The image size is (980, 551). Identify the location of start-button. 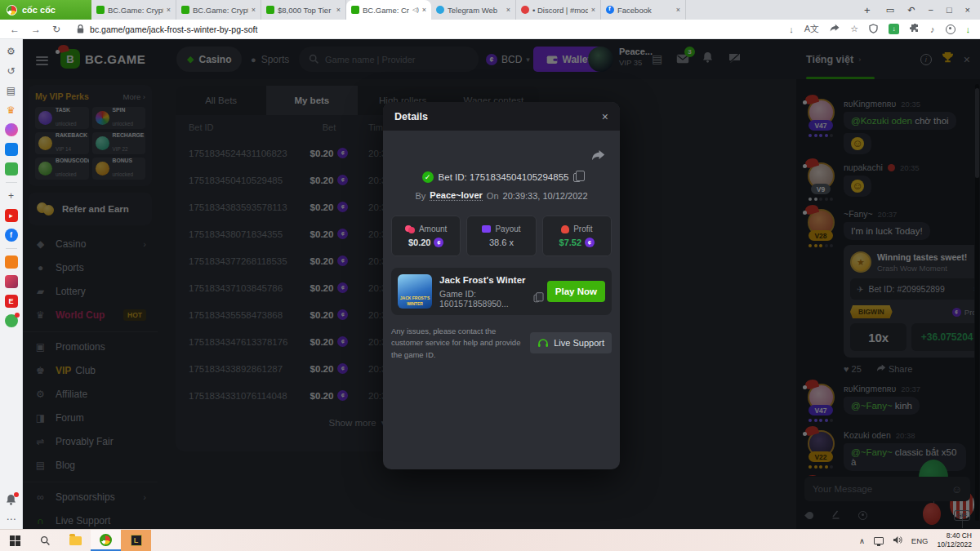
(15, 540).